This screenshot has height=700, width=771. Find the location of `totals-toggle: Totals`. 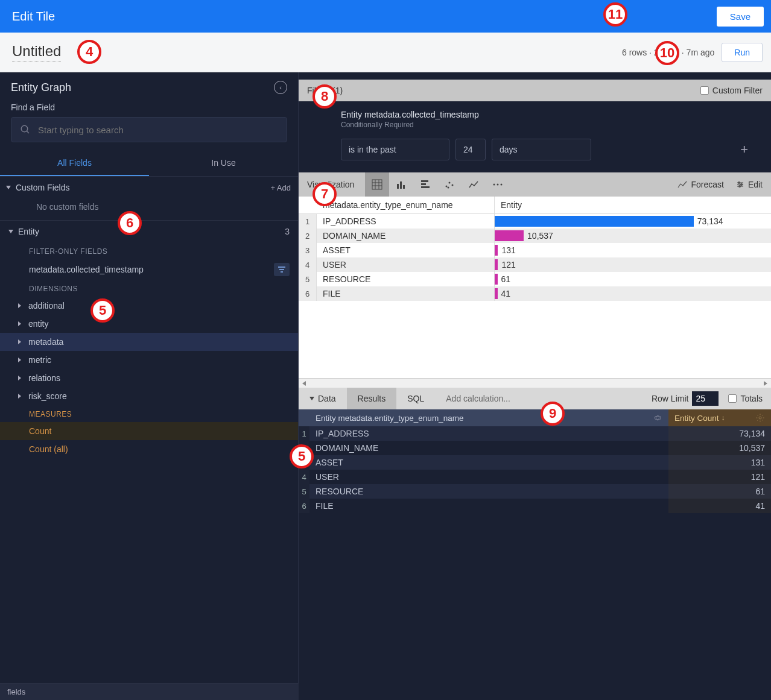

totals-toggle: Totals is located at coordinates (746, 399).